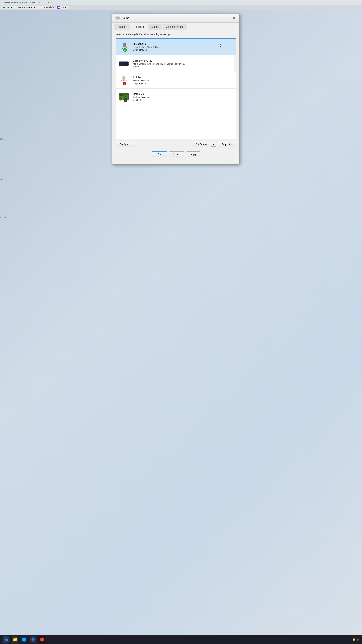 The width and height of the screenshot is (362, 644). I want to click on device-array-status: Ready, so click(183, 67).